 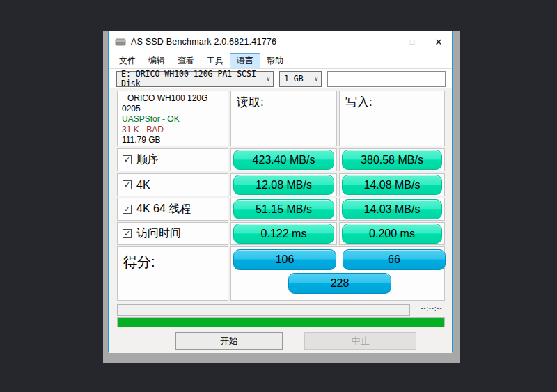 I want to click on read-column-header: 读取:, so click(x=284, y=118).